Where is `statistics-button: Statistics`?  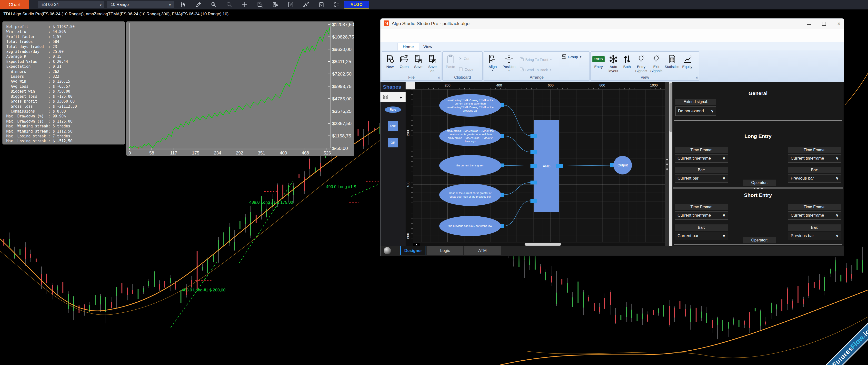
statistics-button: Statistics is located at coordinates (672, 61).